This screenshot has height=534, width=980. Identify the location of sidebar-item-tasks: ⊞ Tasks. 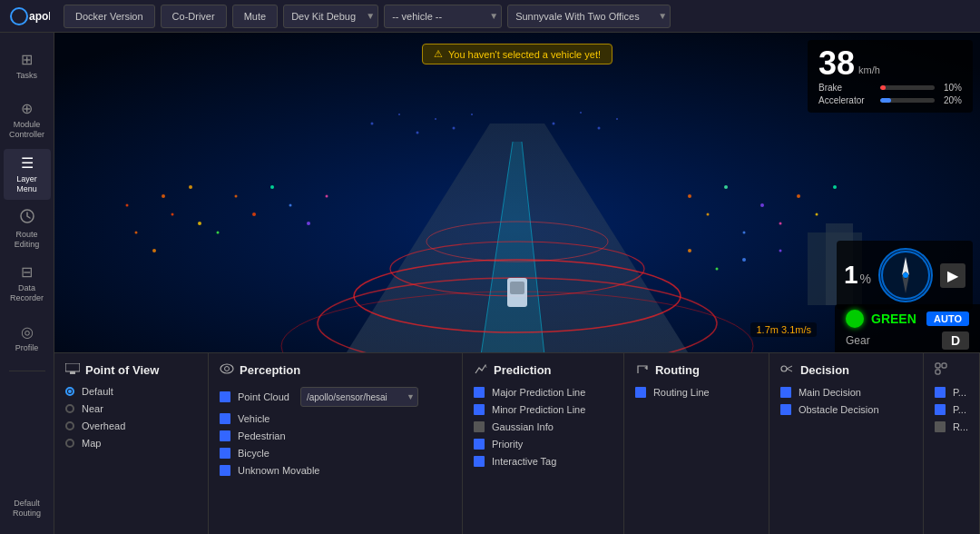
(27, 65).